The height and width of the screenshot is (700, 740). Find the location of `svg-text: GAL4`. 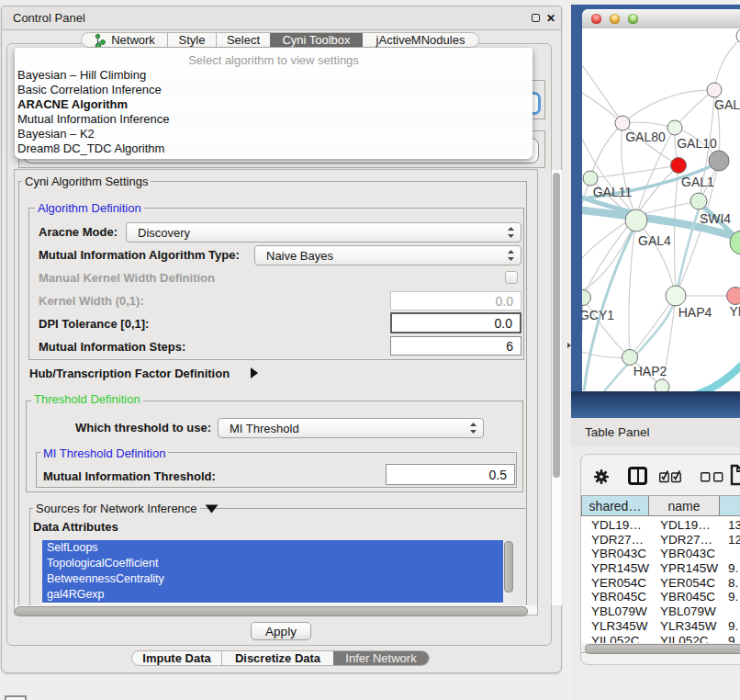

svg-text: GAL4 is located at coordinates (655, 241).